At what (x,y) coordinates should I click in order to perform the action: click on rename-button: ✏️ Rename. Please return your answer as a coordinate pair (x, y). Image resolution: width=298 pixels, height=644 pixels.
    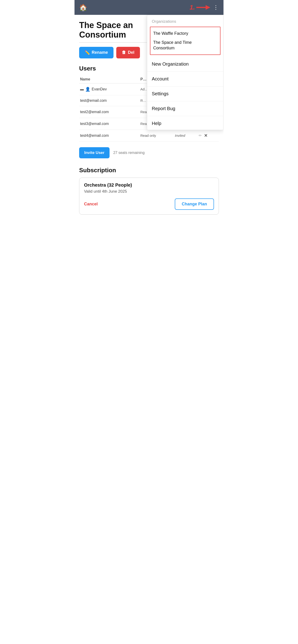
    Looking at the image, I should click on (96, 52).